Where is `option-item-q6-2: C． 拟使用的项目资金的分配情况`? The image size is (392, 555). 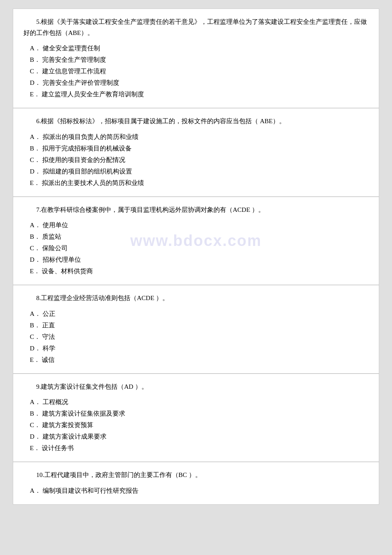 option-item-q6-2: C． 拟使用的项目资金的分配情况 is located at coordinates (196, 160).